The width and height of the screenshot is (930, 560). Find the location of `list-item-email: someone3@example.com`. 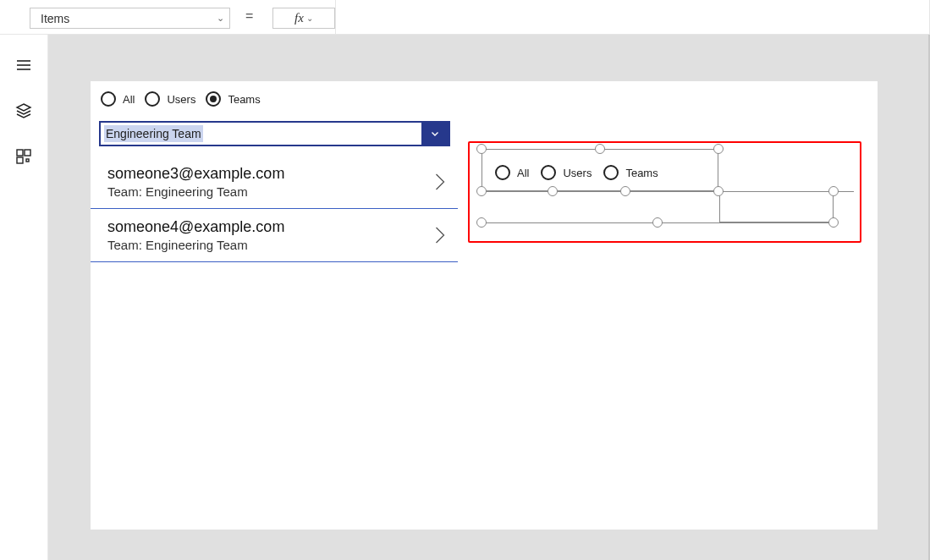

list-item-email: someone3@example.com is located at coordinates (196, 174).